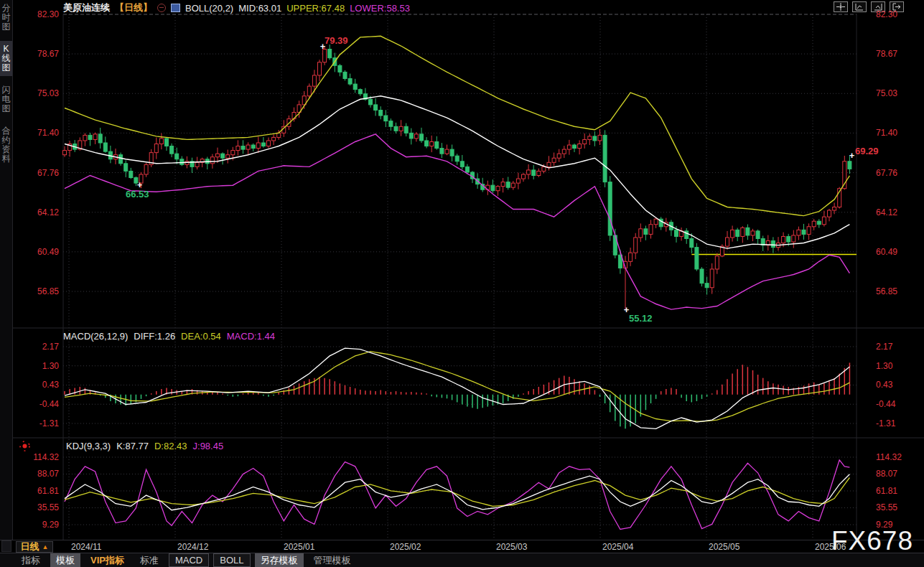 The image size is (924, 567). What do you see at coordinates (134, 8) in the screenshot?
I see `period-tag: 【日线】` at bounding box center [134, 8].